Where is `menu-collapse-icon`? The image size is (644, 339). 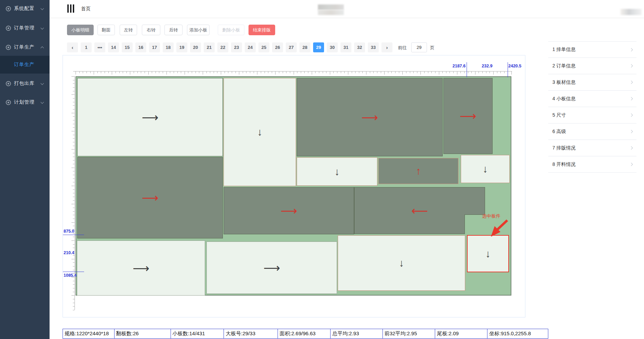 menu-collapse-icon is located at coordinates (71, 9).